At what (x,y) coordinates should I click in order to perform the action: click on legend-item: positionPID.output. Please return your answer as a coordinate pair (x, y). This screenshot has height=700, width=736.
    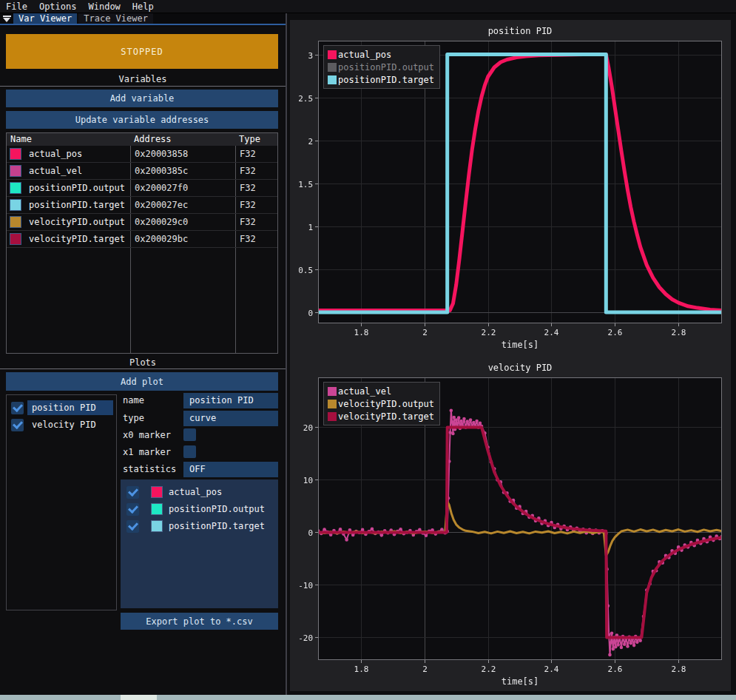
    Looking at the image, I should click on (381, 67).